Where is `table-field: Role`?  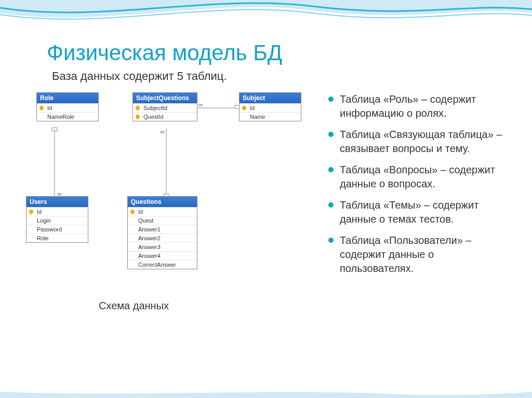
table-field: Role is located at coordinates (57, 238).